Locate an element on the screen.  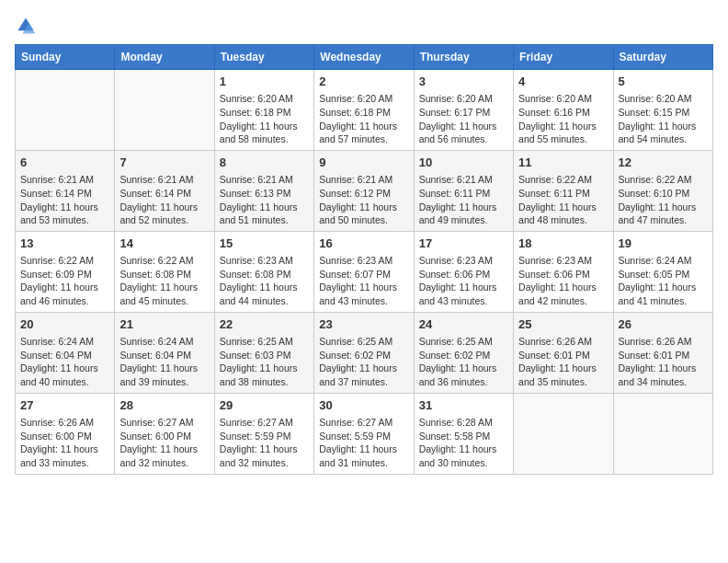
cell-text: Daylight: 11 hours and 55 minutes. is located at coordinates (563, 132).